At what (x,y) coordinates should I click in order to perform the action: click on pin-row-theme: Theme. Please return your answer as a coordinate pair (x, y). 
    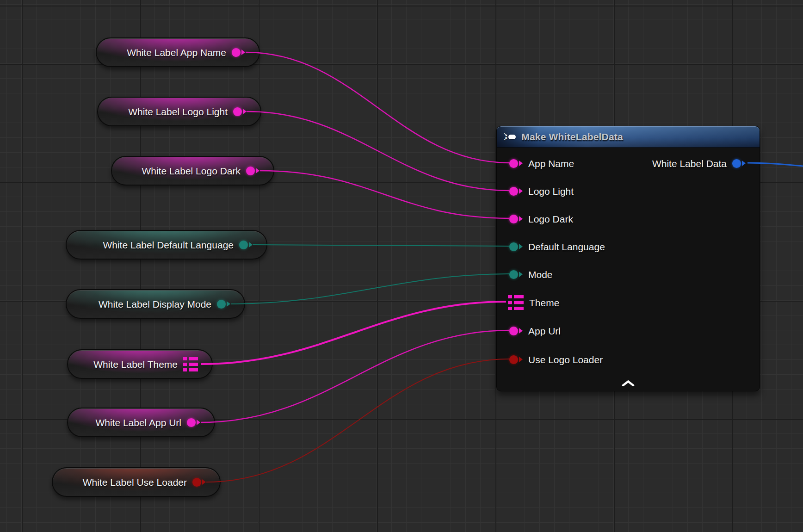
    Looking at the image, I should click on (534, 303).